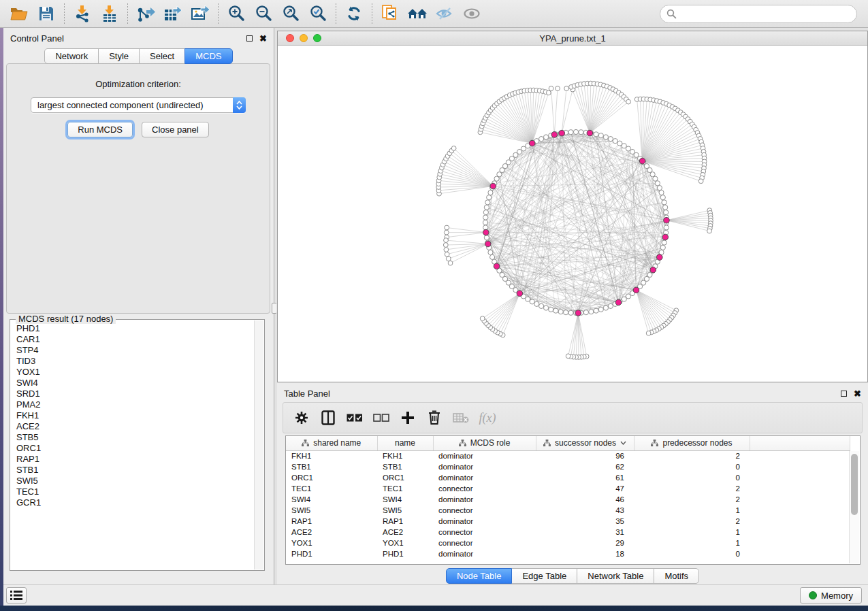 This screenshot has height=611, width=868. I want to click on tab-style: Style, so click(118, 56).